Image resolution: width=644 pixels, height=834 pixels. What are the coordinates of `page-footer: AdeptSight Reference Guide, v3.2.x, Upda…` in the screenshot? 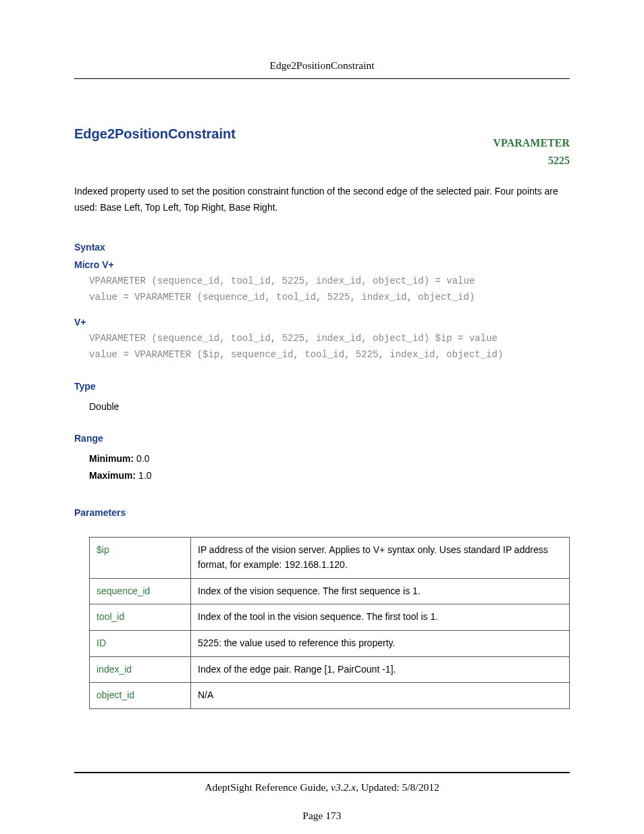 It's located at (322, 783).